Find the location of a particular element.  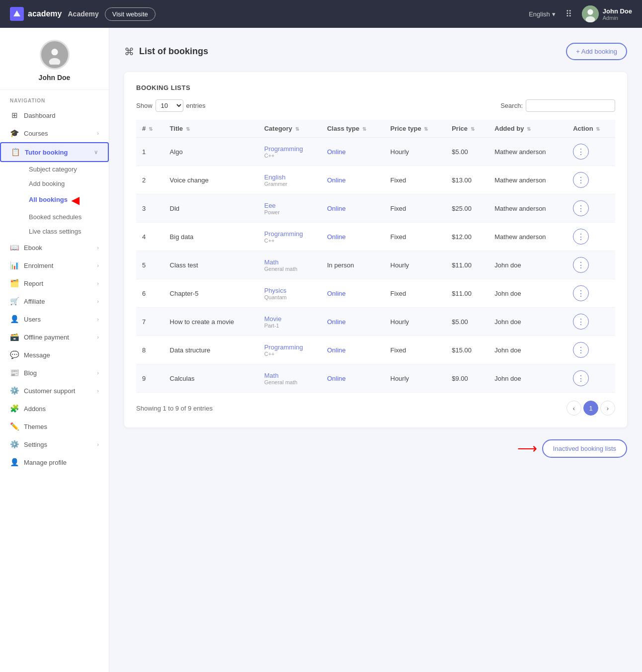

logo-icon is located at coordinates (17, 14).